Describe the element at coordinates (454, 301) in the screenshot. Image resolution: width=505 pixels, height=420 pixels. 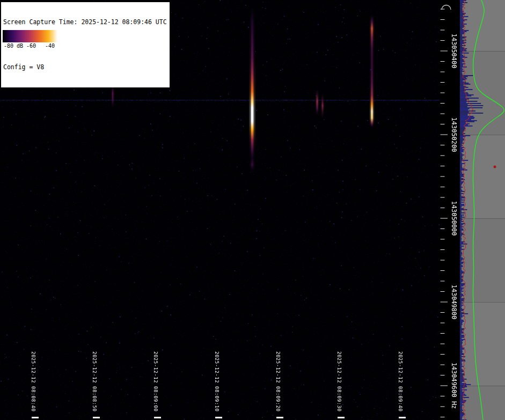
I see `frequency-tick-label: 143049800` at that location.